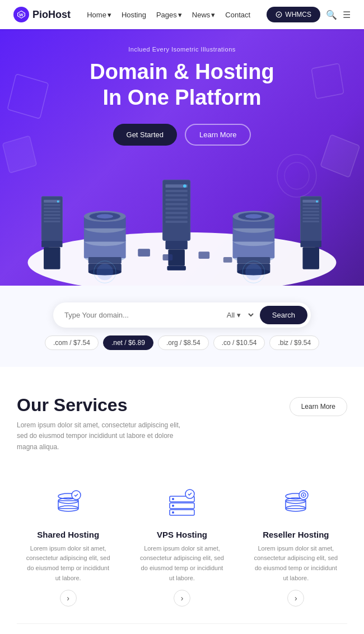  Describe the element at coordinates (72, 343) in the screenshot. I see `domain-tag-com: .com / $7.54` at that location.